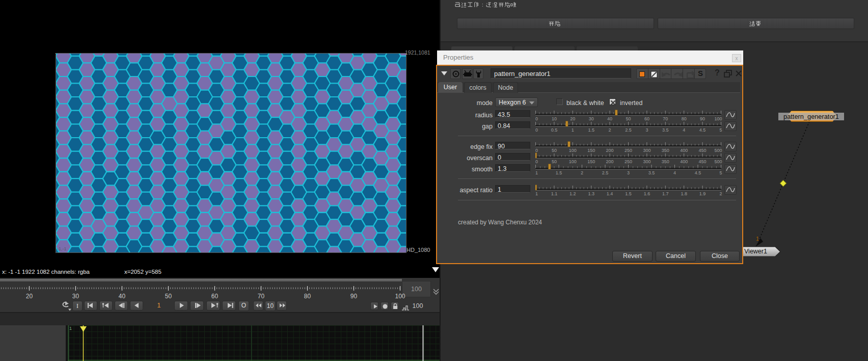  What do you see at coordinates (400, 296) in the screenshot?
I see `svg-text: 100` at bounding box center [400, 296].